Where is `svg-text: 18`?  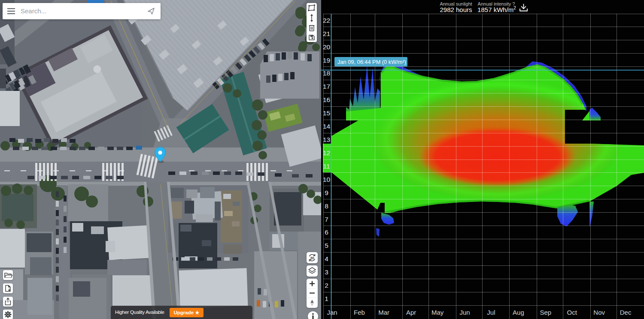 svg-text: 18 is located at coordinates (326, 73).